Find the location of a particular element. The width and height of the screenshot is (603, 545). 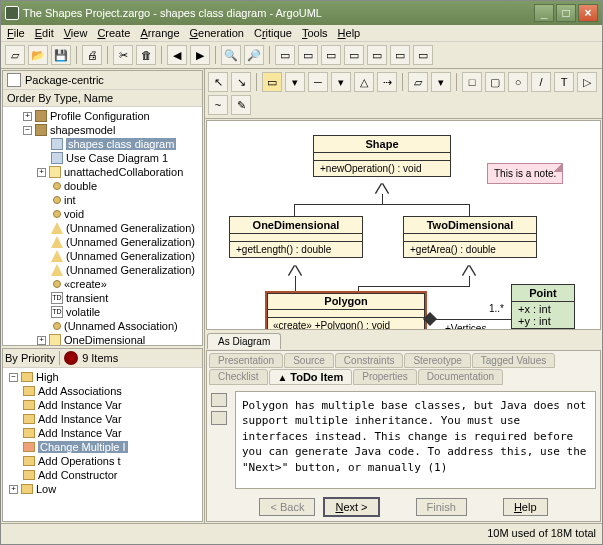

tree-item: double is located at coordinates (102, 186).